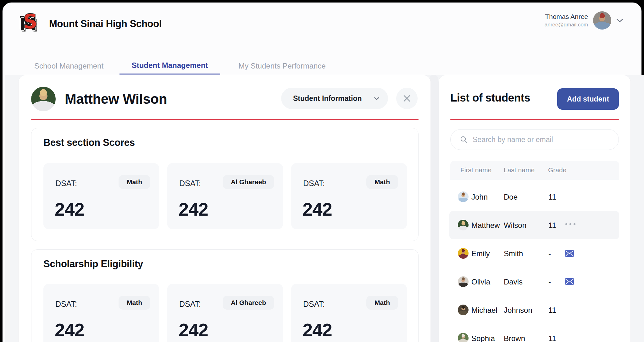  I want to click on student-first-name: Emily, so click(480, 254).